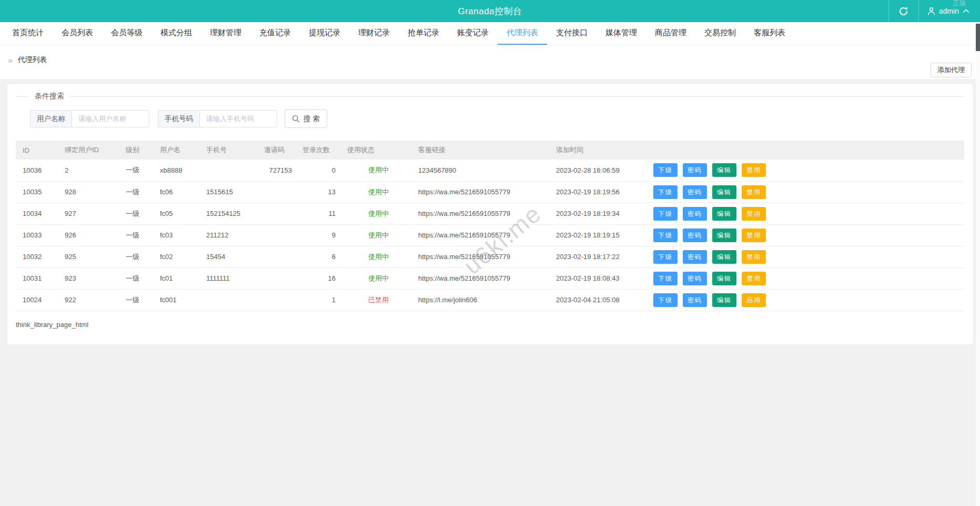  I want to click on user-menu: admin, so click(947, 11).